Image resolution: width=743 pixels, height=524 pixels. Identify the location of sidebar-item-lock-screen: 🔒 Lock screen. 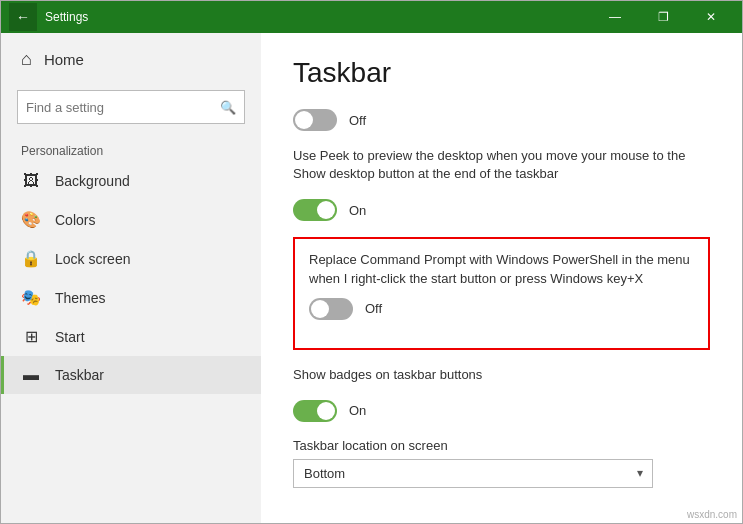
(131, 258).